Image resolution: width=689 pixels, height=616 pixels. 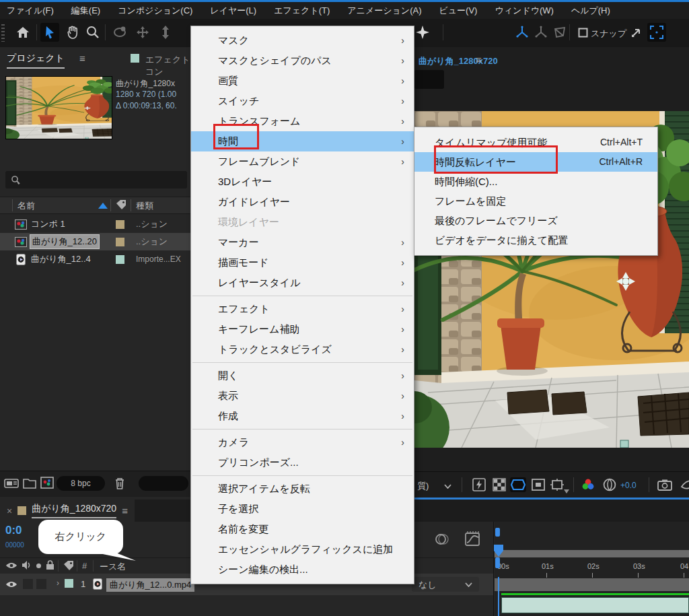 What do you see at coordinates (27, 566) in the screenshot?
I see `audio-icon` at bounding box center [27, 566].